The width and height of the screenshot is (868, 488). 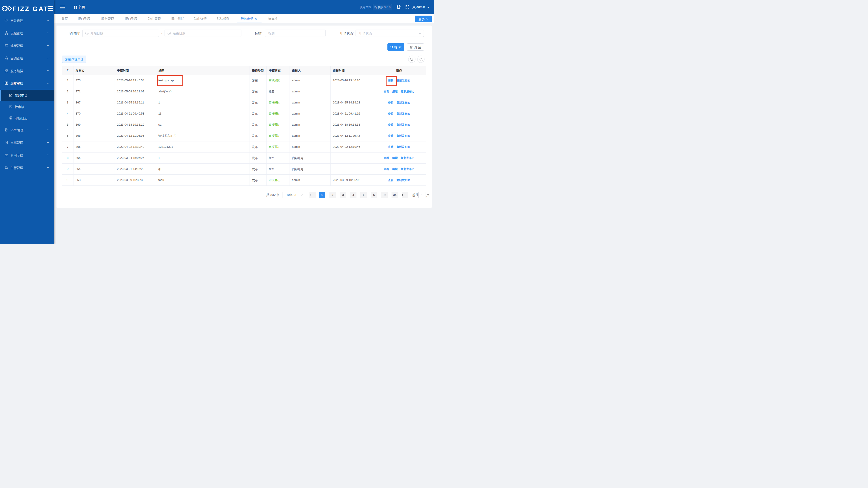 What do you see at coordinates (30, 9) in the screenshot?
I see `svg-text: FIZZ GAT` at bounding box center [30, 9].